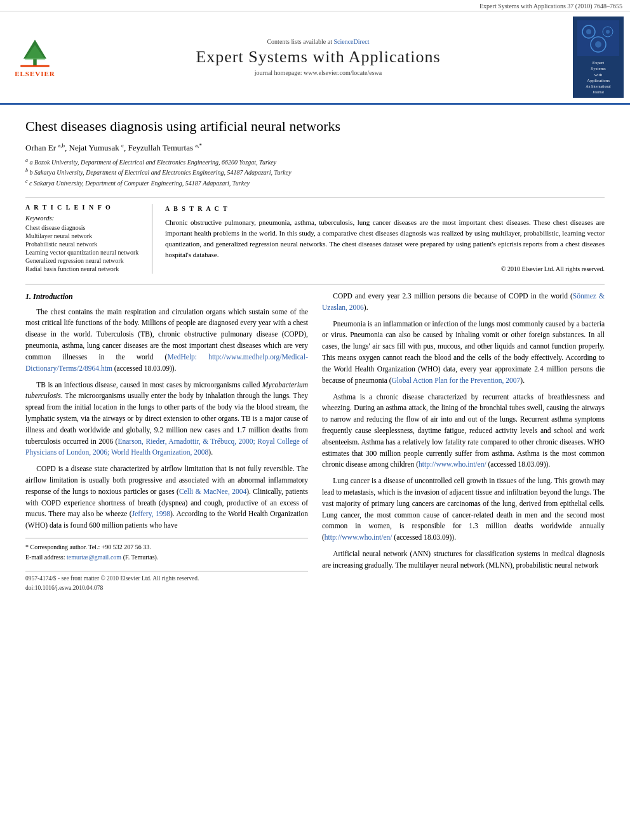  I want to click on left-para-3: COPD is a disease state characterized by…, so click(166, 498).